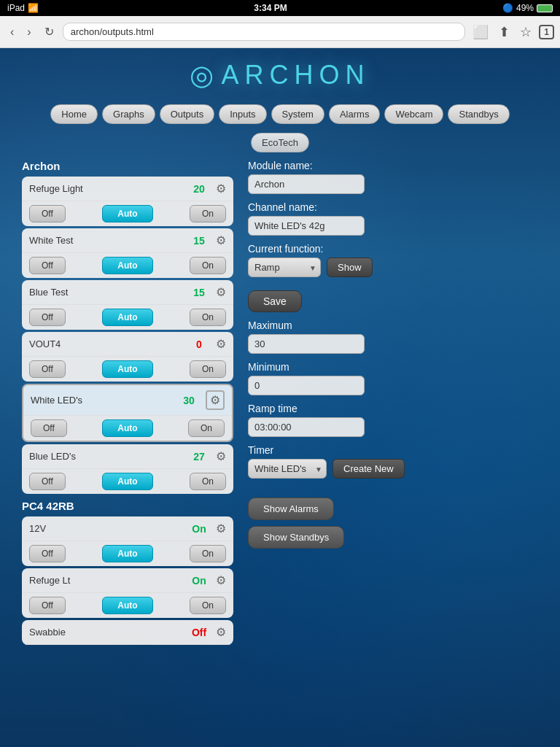  I want to click on minimum-input, so click(306, 385).